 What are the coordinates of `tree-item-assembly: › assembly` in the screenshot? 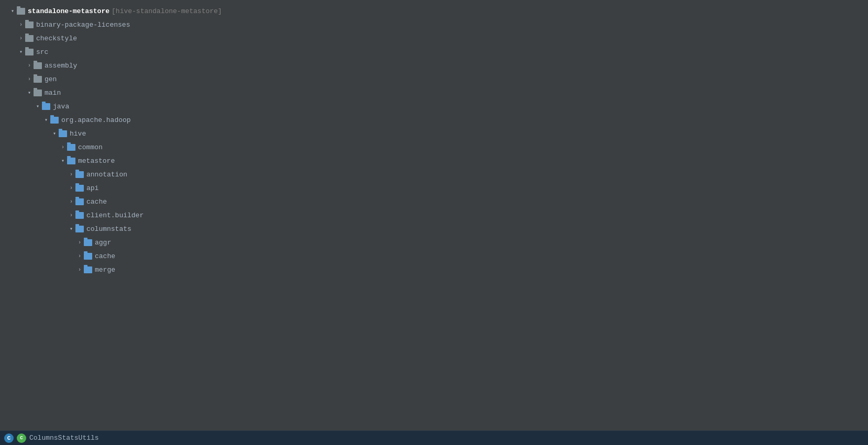 It's located at (434, 65).